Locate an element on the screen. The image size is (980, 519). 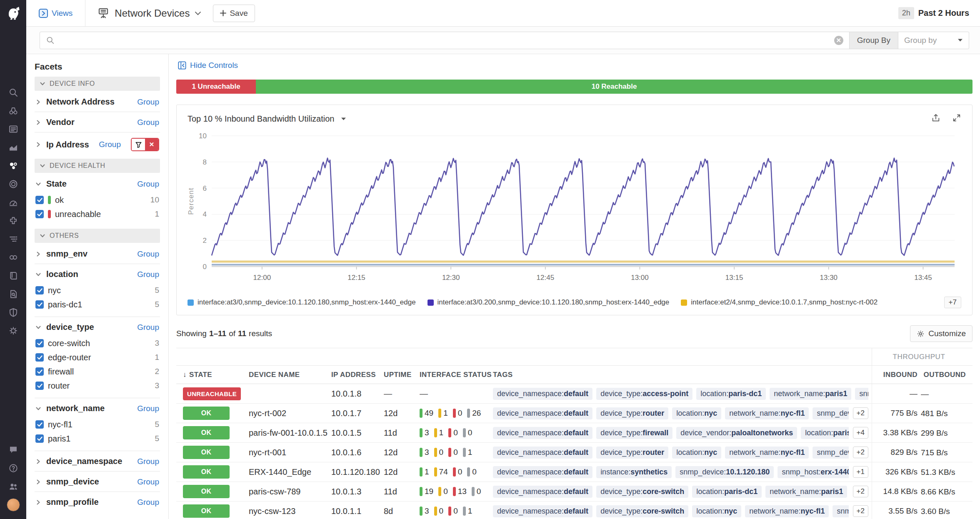
facet-name: device_namespace is located at coordinates (84, 462).